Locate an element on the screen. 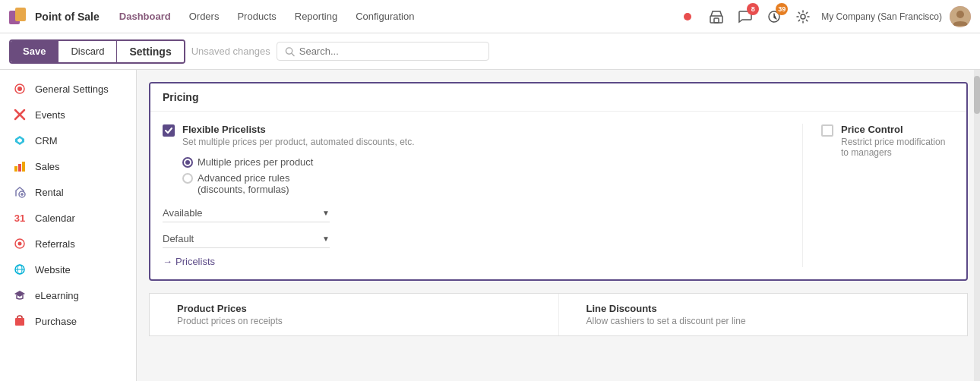 The height and width of the screenshot is (381, 980). events-icon is located at coordinates (20, 115).